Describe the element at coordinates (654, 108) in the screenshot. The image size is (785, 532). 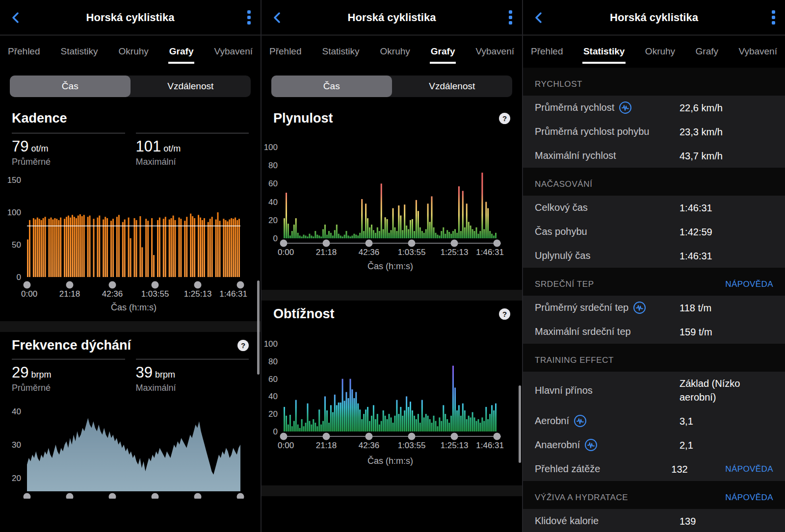
I see `stat-row: Průměrná rychlost22,6 km/h` at that location.